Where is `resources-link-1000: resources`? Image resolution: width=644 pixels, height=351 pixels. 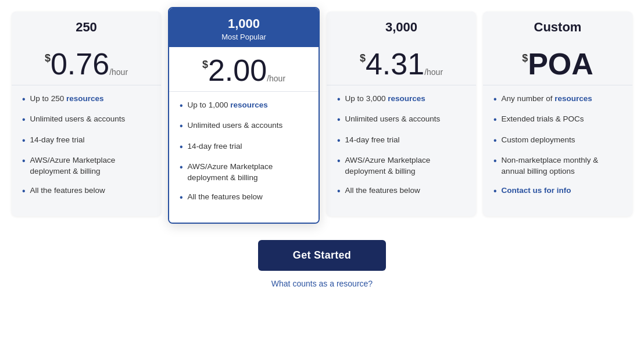 resources-link-1000: resources is located at coordinates (249, 105).